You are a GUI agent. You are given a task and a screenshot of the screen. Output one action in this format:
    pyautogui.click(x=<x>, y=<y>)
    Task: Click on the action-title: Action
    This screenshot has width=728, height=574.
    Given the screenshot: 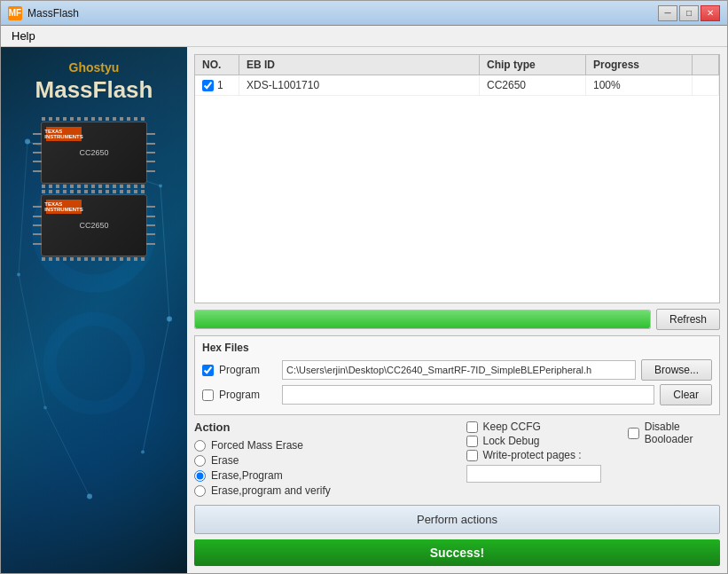 What is the action you would take?
    pyautogui.click(x=321, y=428)
    